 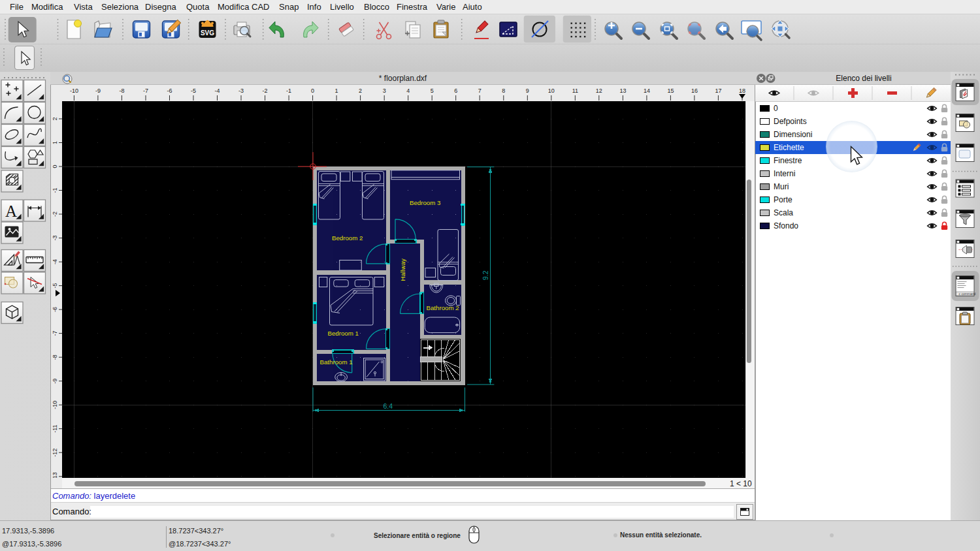 What do you see at coordinates (480, 91) in the screenshot?
I see `svg-text: 7` at bounding box center [480, 91].